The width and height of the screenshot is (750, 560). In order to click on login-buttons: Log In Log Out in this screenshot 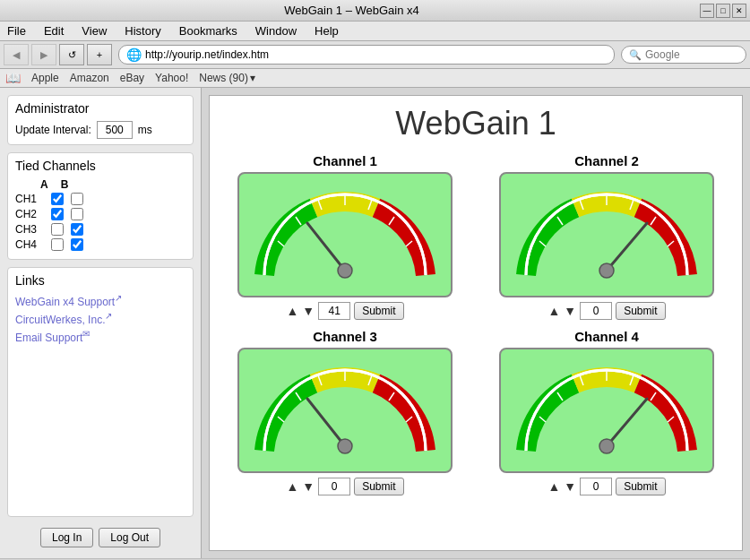, I will do `click(100, 538)`.